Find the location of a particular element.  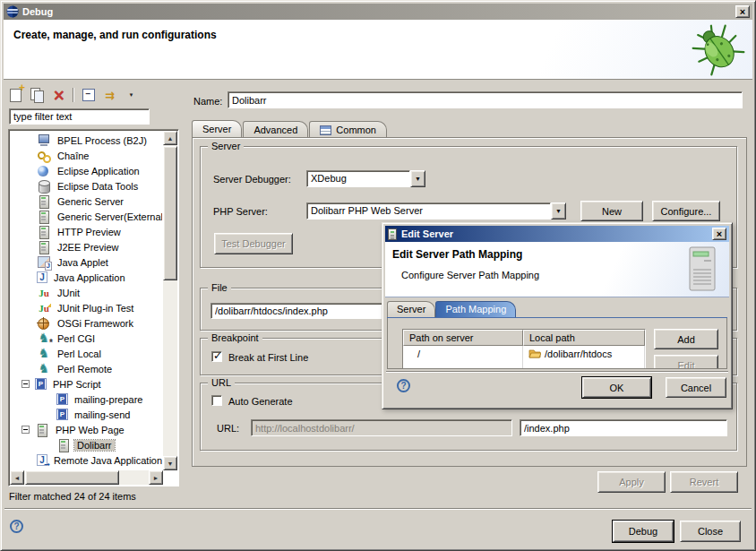

dialog-tabs: Server Path Mapping is located at coordinates (557, 309).